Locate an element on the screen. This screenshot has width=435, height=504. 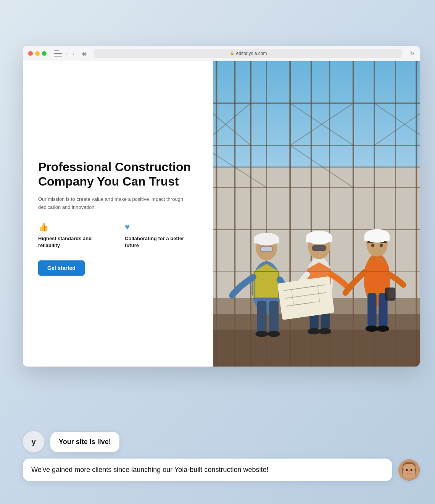
forward-button: › is located at coordinates (74, 53).